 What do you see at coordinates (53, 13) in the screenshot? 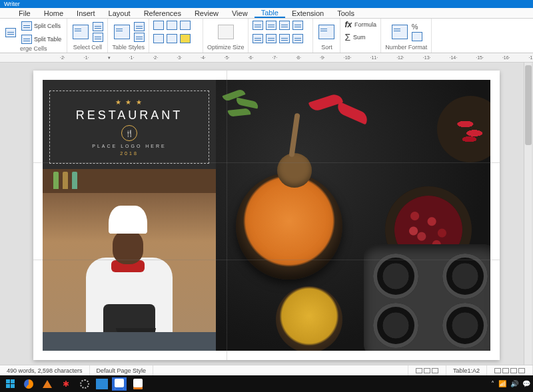
I see `menu-home: Home` at bounding box center [53, 13].